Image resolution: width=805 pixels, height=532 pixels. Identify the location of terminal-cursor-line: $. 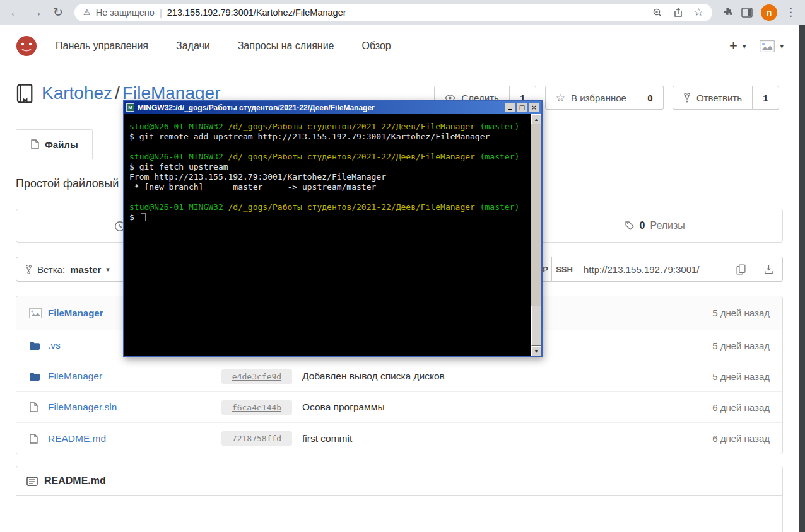
(328, 217).